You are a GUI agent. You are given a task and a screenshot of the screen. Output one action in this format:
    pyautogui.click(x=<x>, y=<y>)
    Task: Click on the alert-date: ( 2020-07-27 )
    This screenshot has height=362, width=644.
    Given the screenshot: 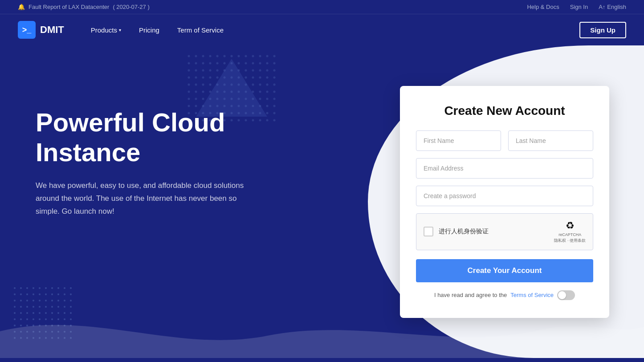 What is the action you would take?
    pyautogui.click(x=131, y=7)
    